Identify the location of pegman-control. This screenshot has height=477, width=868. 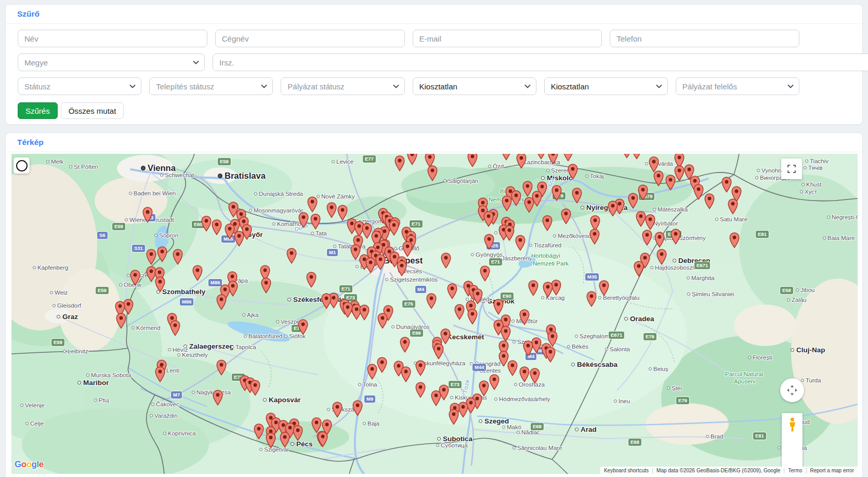
(792, 444).